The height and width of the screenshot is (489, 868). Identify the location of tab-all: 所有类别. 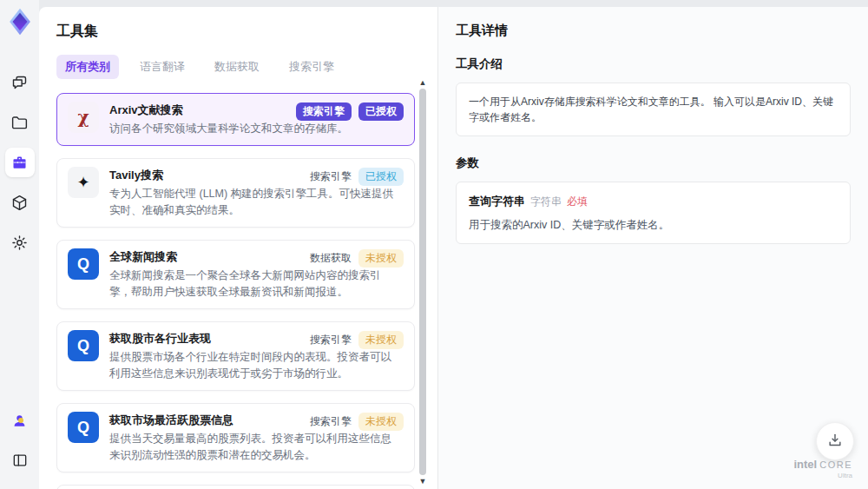
(88, 67).